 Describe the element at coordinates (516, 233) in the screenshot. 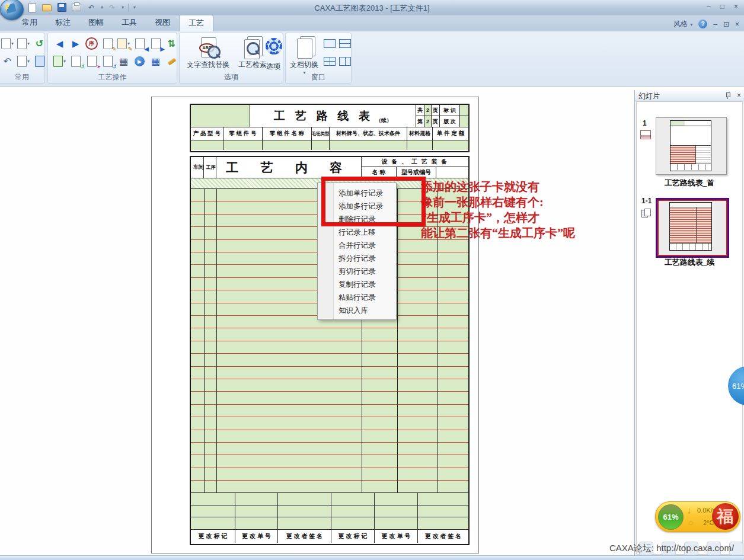

I see `annotation-line: 能让第二张有“生成工序卡”呢` at that location.